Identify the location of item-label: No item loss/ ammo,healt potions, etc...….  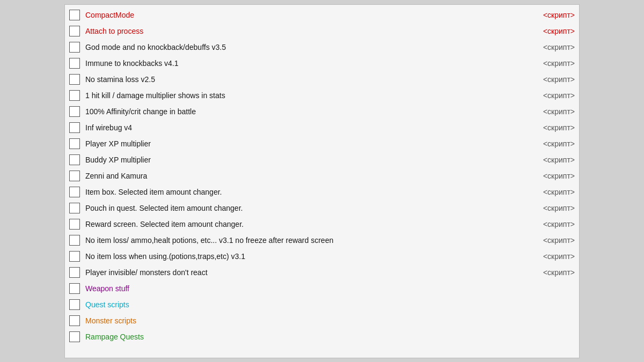
(312, 240).